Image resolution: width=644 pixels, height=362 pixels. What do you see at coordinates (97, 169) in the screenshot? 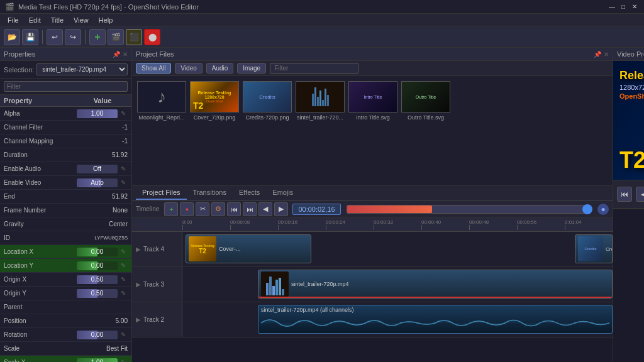
I see `enable-audio-slider: Off` at bounding box center [97, 169].